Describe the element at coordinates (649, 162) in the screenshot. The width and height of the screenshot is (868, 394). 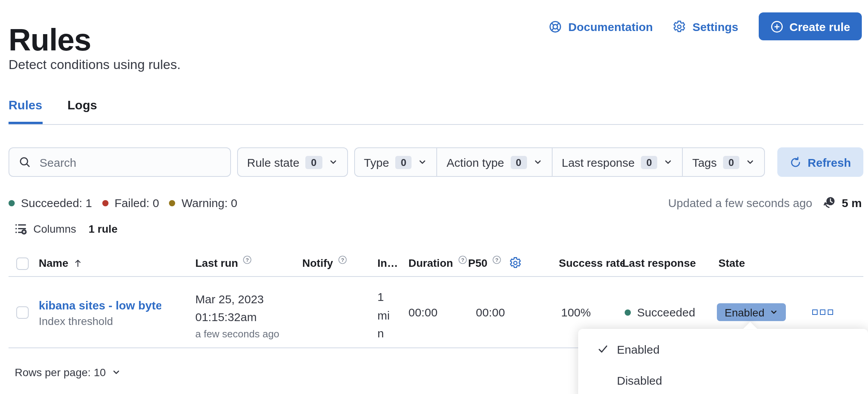
I see `filter-last-response-count: 0` at that location.